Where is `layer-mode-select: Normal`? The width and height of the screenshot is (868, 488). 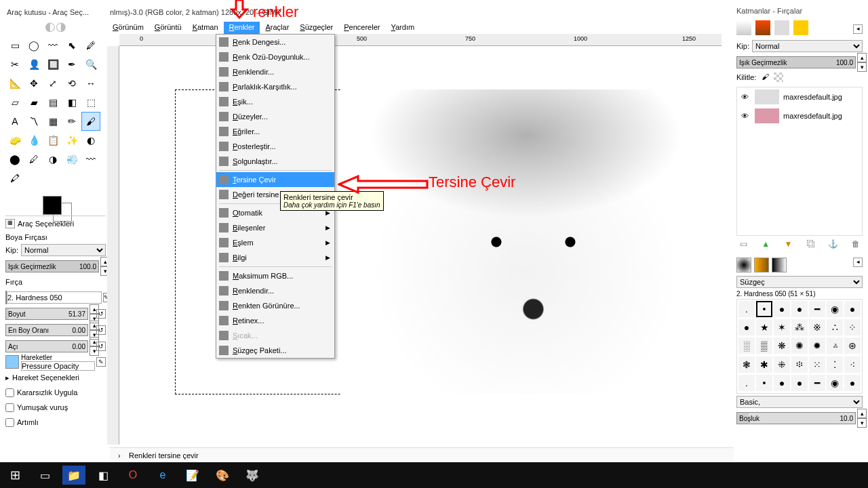
layer-mode-select: Normal is located at coordinates (807, 46).